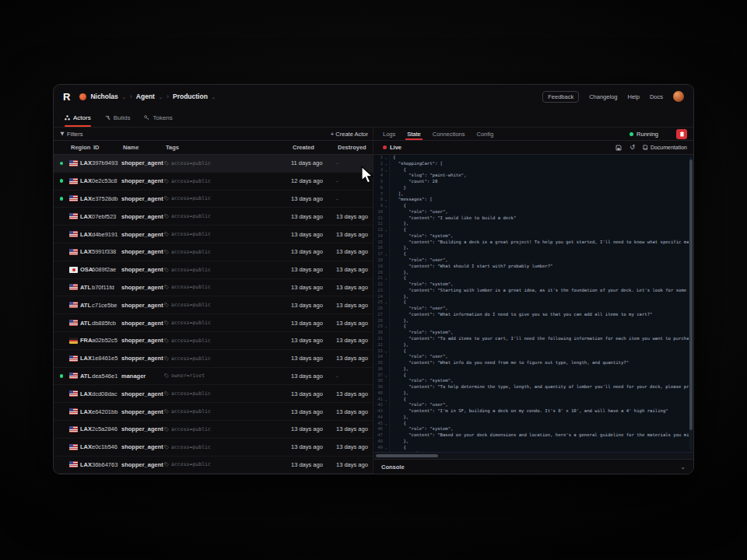 Image resolution: width=747 pixels, height=560 pixels. I want to click on tab-logs: Logs, so click(389, 134).